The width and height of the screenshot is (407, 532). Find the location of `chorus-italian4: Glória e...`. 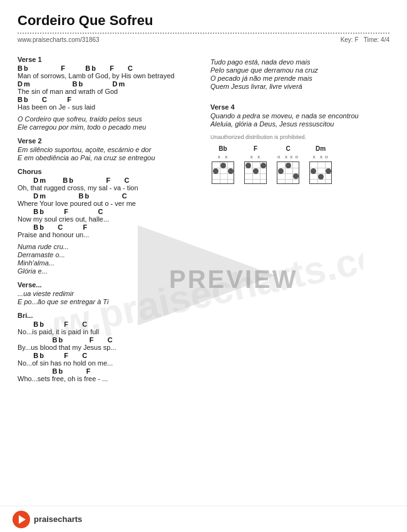

chorus-italian4: Glória e... is located at coordinates (108, 271).